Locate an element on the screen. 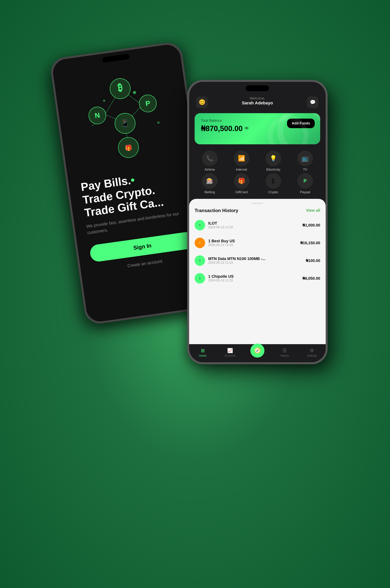 The width and height of the screenshot is (390, 588). transaction-details: ILOT 2024-05-13 11:33 is located at coordinates (254, 225).